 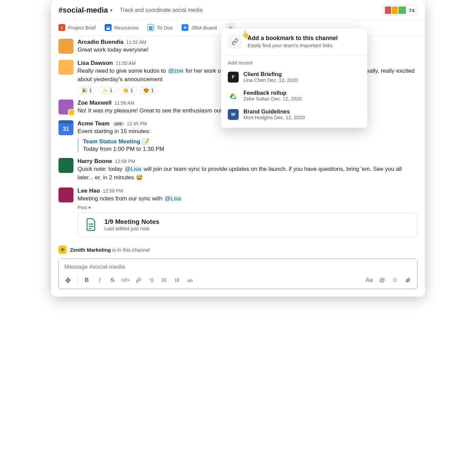 I want to click on event-time: Today from 1:00 PM to 1:30 PM, so click(x=250, y=149).